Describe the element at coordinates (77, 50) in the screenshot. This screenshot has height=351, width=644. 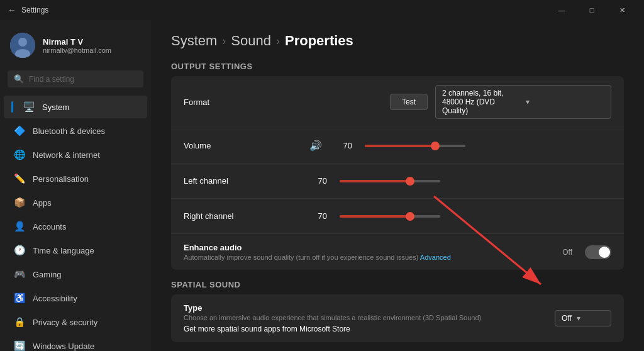
I see `user-email: nirmaltv@hotmail.com` at that location.